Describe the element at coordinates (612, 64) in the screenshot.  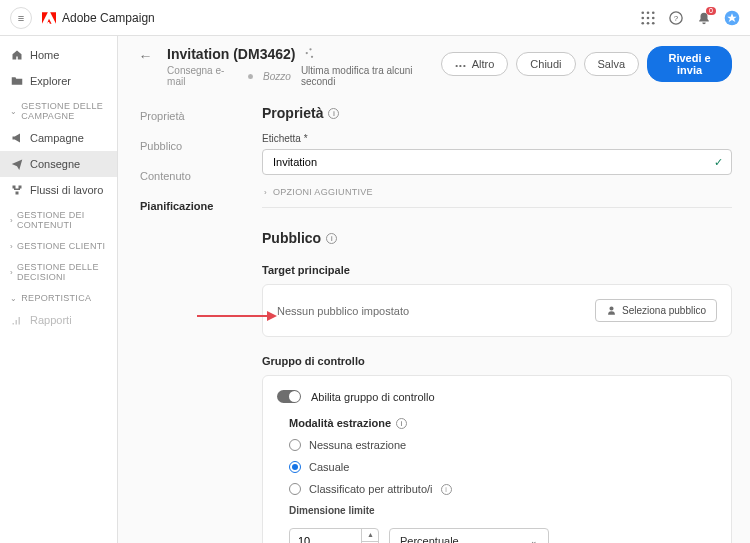
I see `save-button: Salva` at that location.